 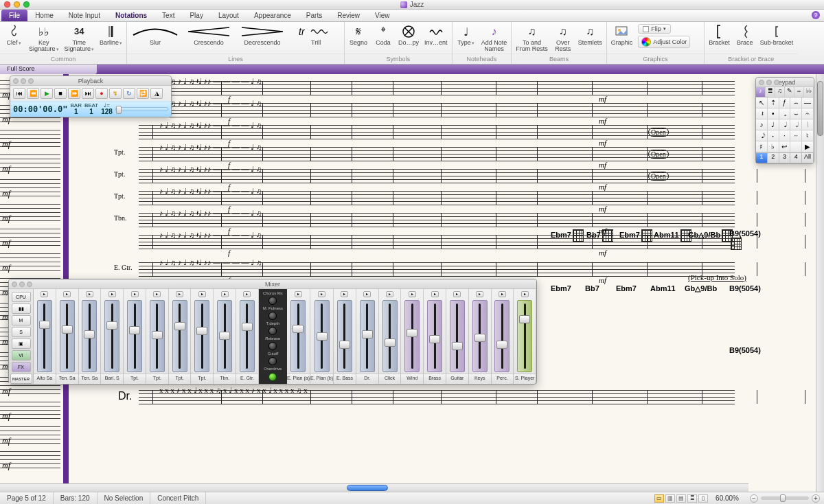 I want to click on keypad-cell: ♭, so click(x=773, y=147).